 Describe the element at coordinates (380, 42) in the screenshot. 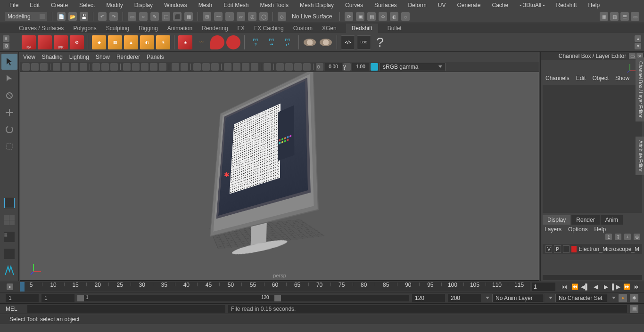

I see `shelf-help-icon: ?` at that location.